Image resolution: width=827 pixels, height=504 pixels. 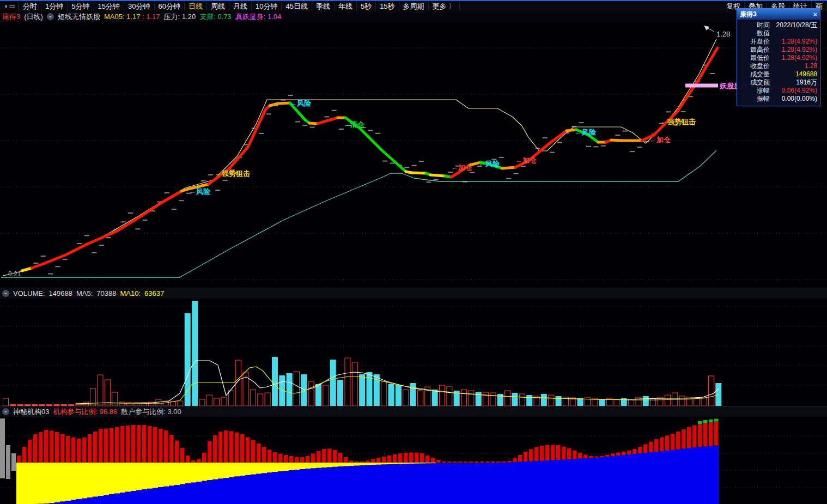 I want to click on quote-row: 振幅0.00(0.00%), so click(x=779, y=99).